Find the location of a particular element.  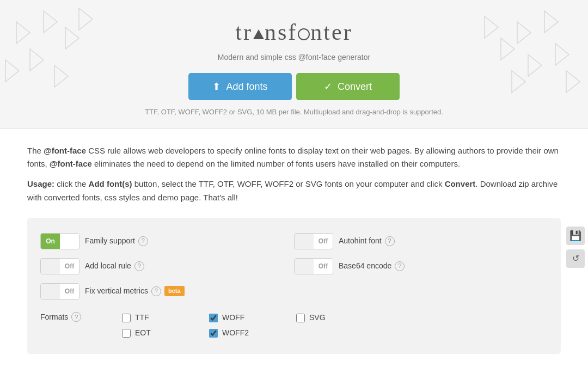

check-icon: ✓ is located at coordinates (328, 87).